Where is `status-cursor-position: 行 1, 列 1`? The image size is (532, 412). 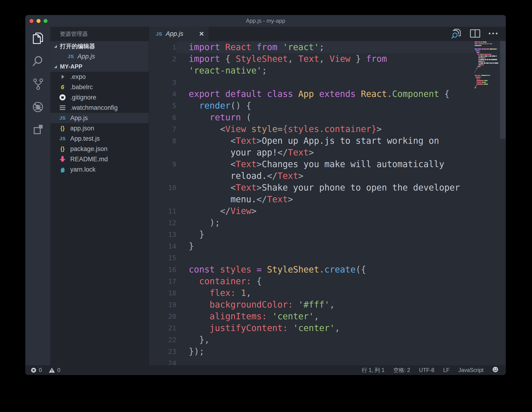 status-cursor-position: 行 1, 列 1 is located at coordinates (373, 370).